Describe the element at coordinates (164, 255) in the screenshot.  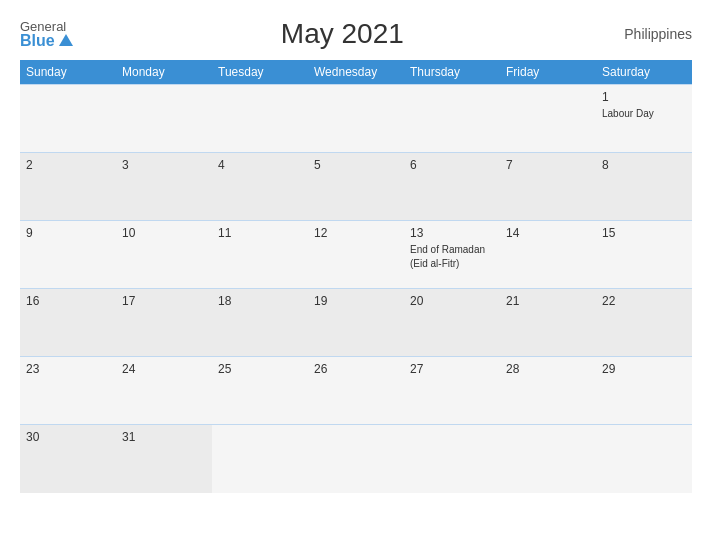
I see `calendar-cell: 10` at that location.